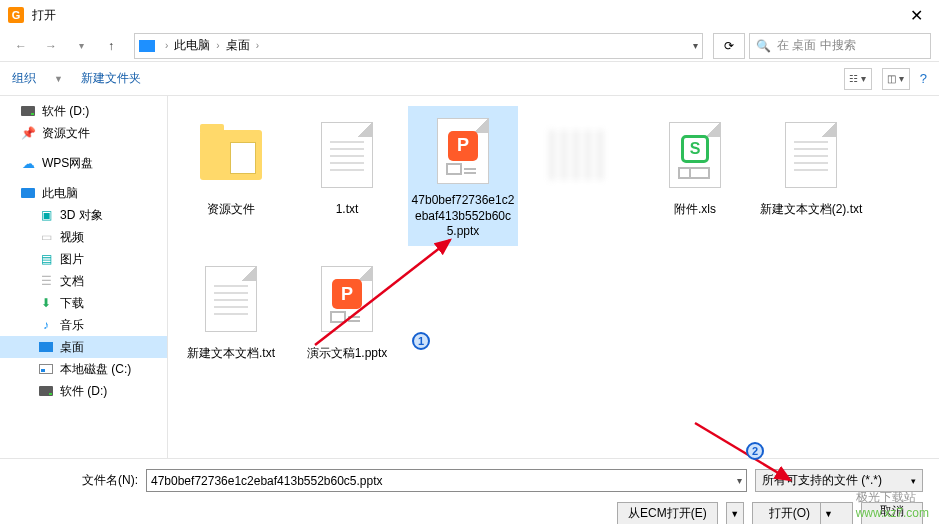  What do you see at coordinates (84, 369) in the screenshot?
I see `sidebar-item: 本地磁盘 (C:)` at bounding box center [84, 369].